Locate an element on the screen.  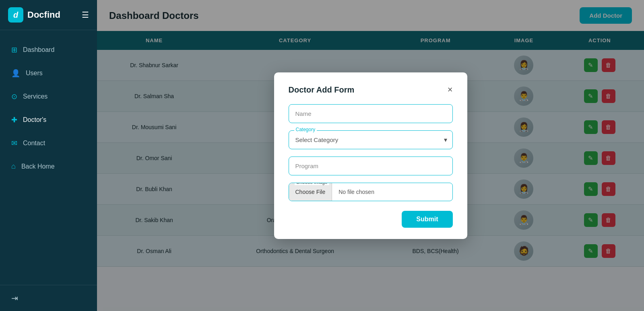
program-input is located at coordinates (371, 166).